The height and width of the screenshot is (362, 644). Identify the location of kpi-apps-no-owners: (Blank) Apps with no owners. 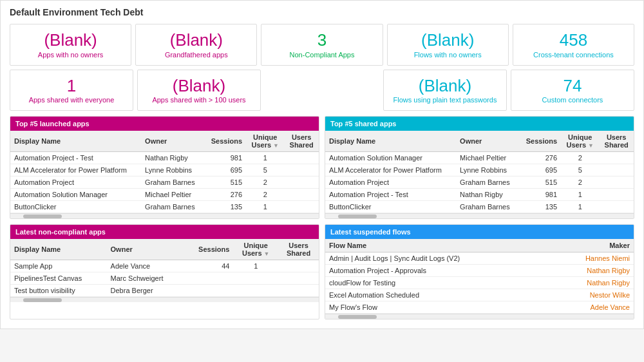
(71, 45).